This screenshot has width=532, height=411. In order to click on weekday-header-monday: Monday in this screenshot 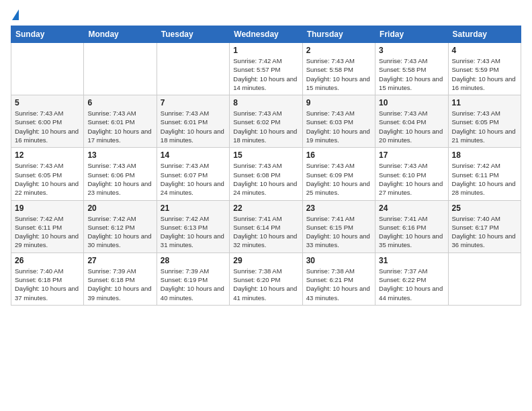, I will do `click(120, 35)`.